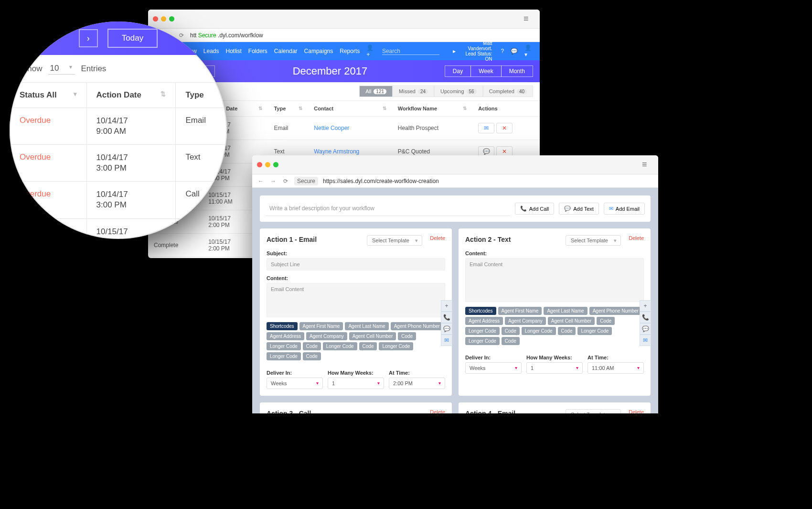 The width and height of the screenshot is (812, 509). Describe the element at coordinates (350, 51) in the screenshot. I see `nav-item: Reports` at that location.